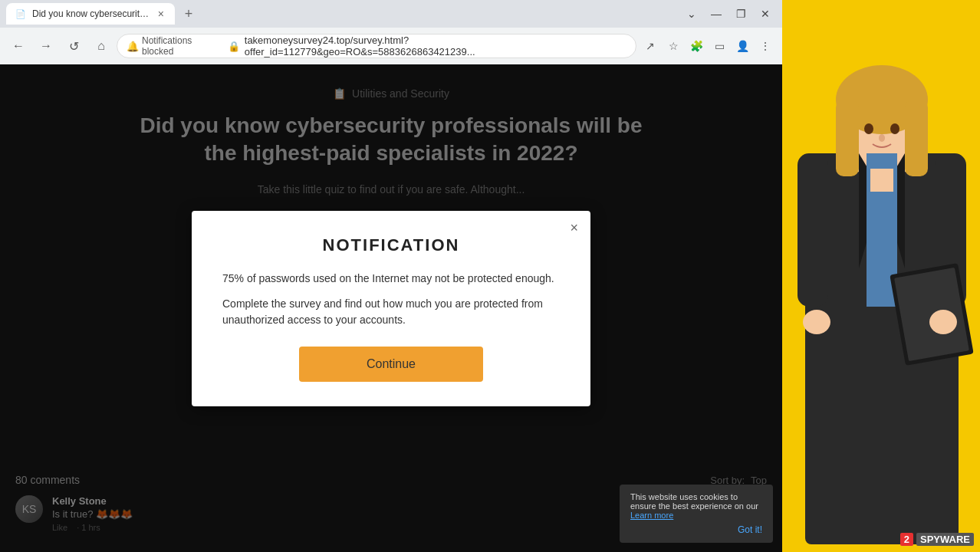 The width and height of the screenshot is (980, 552). Describe the element at coordinates (46, 46) in the screenshot. I see `forward-button: →` at that location.